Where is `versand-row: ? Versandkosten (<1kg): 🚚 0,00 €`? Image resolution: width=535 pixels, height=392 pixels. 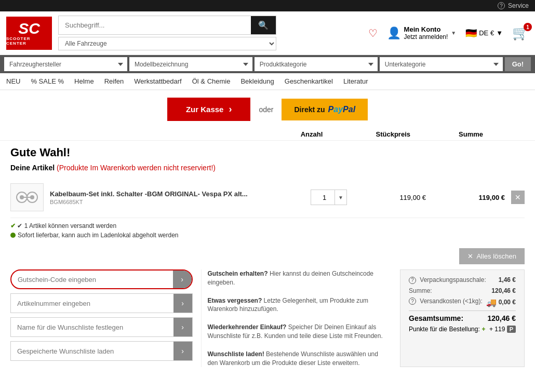
versand-row: ? Versandkosten (<1kg): 🚚 0,00 € is located at coordinates (462, 302).